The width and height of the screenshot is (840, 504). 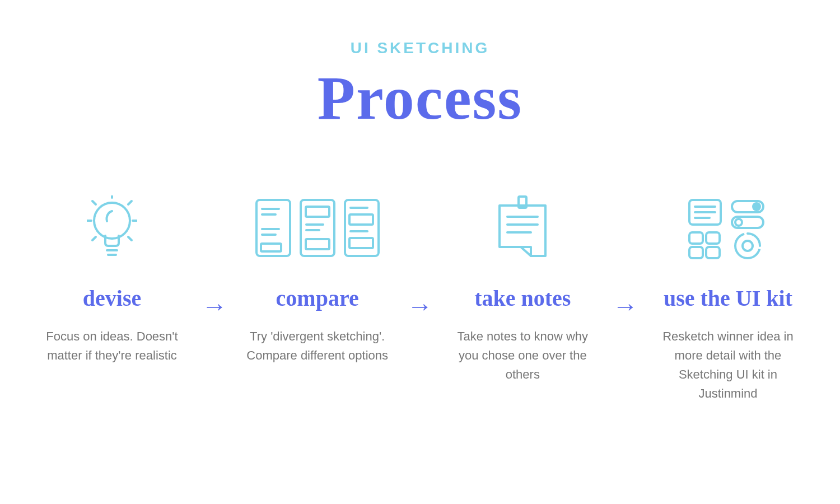 I want to click on step-take-notes: take notes Take notes to know why you ch…, so click(x=522, y=287).